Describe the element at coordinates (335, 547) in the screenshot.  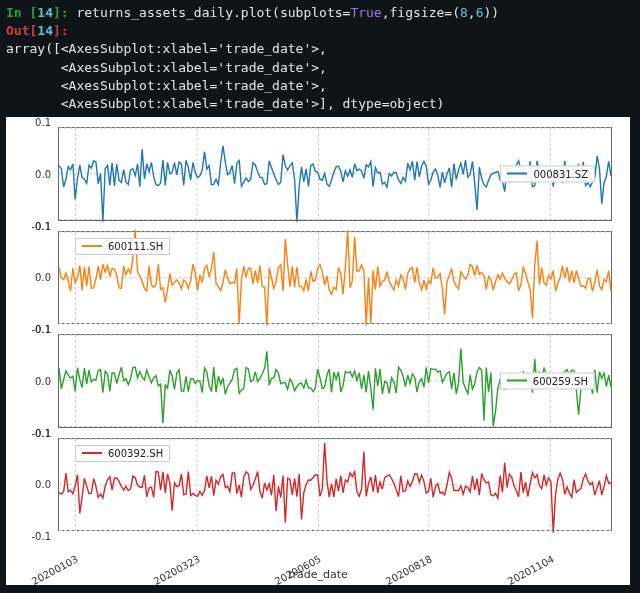
I see `x-tick-row: 2020010320200323202006052020081820201104` at that location.